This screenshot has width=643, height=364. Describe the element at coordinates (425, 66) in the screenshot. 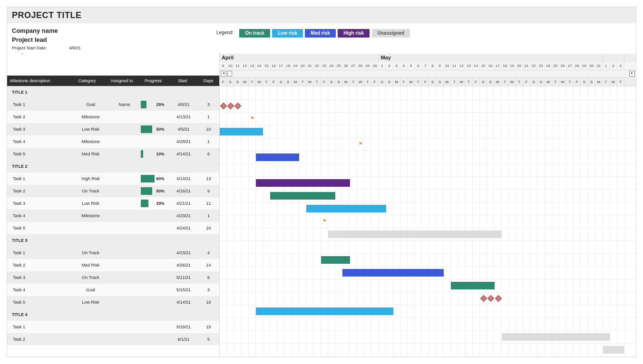

I see `day-num: 7` at that location.